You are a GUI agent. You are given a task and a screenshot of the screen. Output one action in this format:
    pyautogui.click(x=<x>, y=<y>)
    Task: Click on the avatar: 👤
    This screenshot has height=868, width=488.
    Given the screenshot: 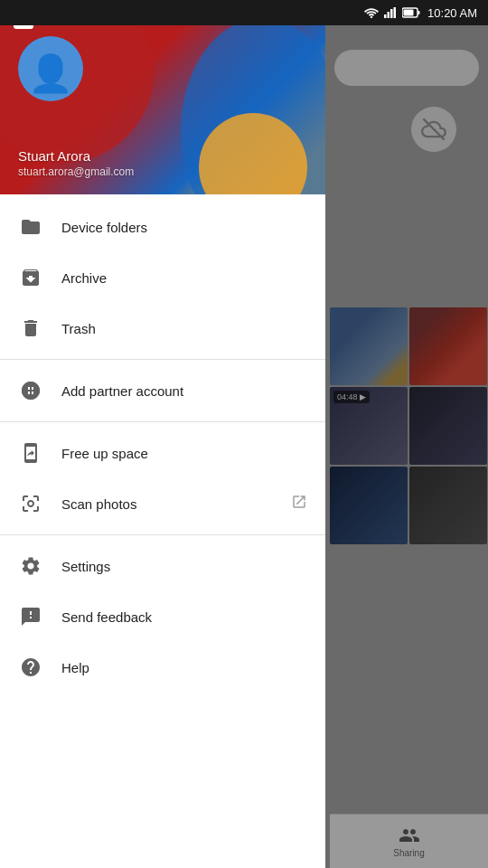 What is the action you would take?
    pyautogui.click(x=51, y=69)
    